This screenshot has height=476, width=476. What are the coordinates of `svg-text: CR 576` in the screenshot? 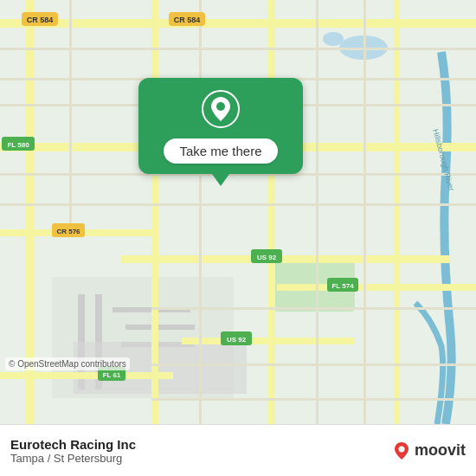 It's located at (68, 232).